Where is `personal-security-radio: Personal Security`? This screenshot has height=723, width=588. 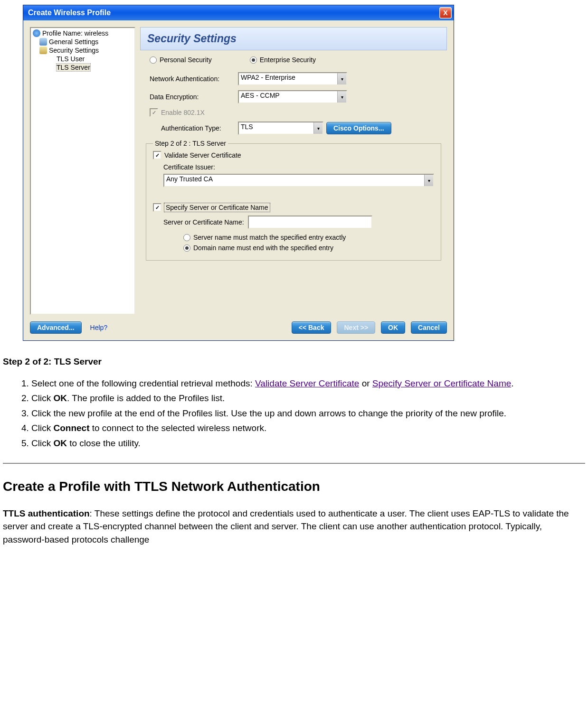 personal-security-radio: Personal Security is located at coordinates (180, 60).